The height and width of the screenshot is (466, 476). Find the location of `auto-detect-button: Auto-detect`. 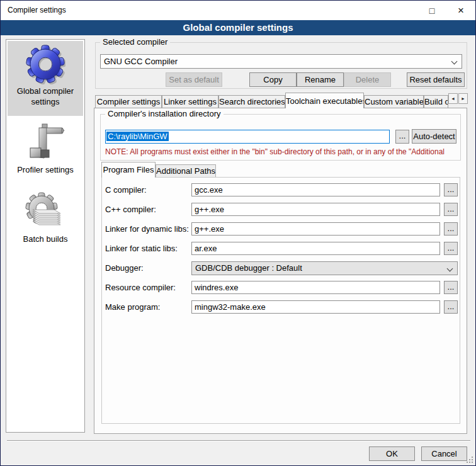

auto-detect-button: Auto-detect is located at coordinates (434, 136).